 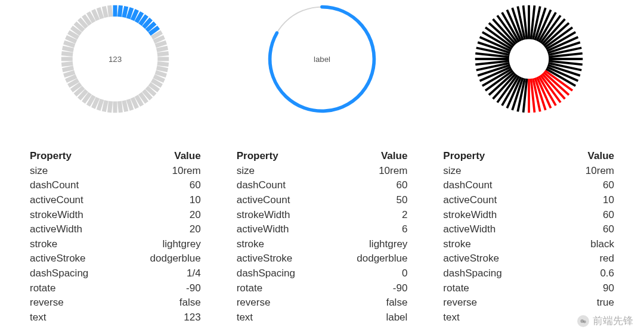 What do you see at coordinates (116, 244) in the screenshot?
I see `table-row: strokelightgrey` at bounding box center [116, 244].